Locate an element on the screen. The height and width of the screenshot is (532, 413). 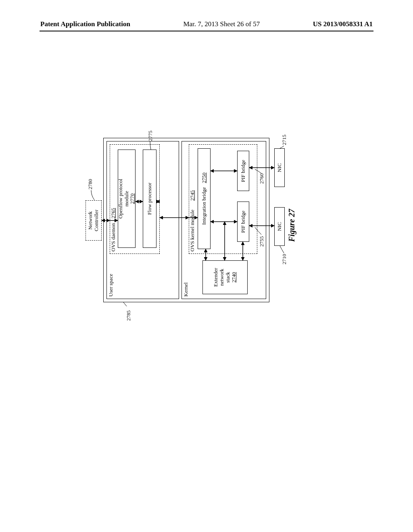
ref-2785: 2785 is located at coordinates (129, 316).